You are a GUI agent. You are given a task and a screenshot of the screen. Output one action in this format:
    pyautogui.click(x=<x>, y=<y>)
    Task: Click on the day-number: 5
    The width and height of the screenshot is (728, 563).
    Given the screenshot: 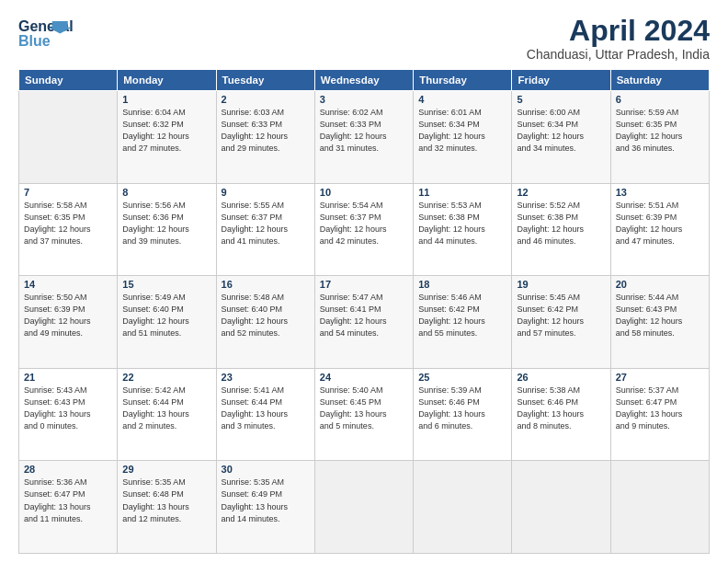 What is the action you would take?
    pyautogui.click(x=561, y=99)
    